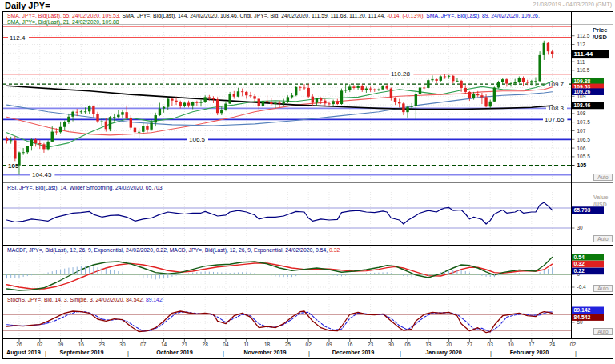  What do you see at coordinates (267, 344) in the screenshot?
I see `svg-text: 18` at bounding box center [267, 344].